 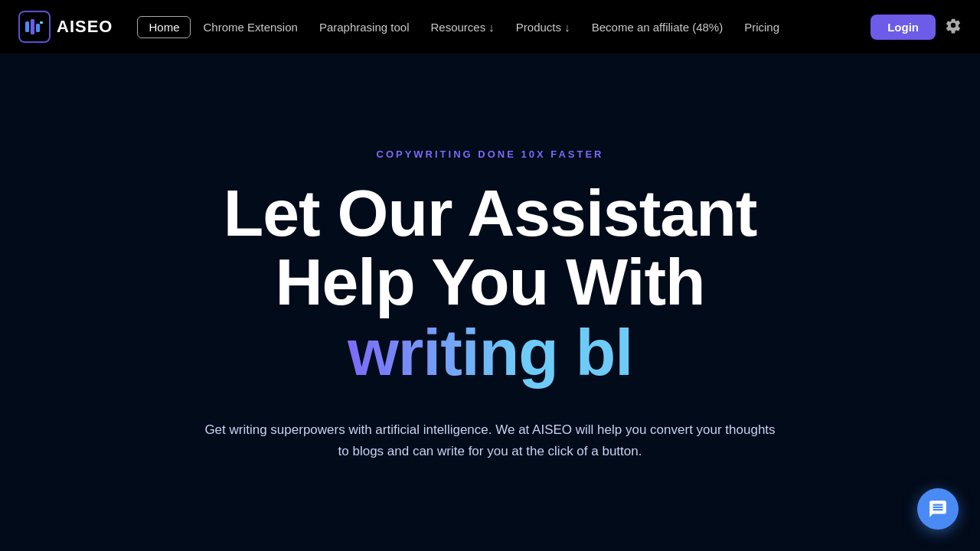 What do you see at coordinates (953, 27) in the screenshot?
I see `gear-icon` at bounding box center [953, 27].